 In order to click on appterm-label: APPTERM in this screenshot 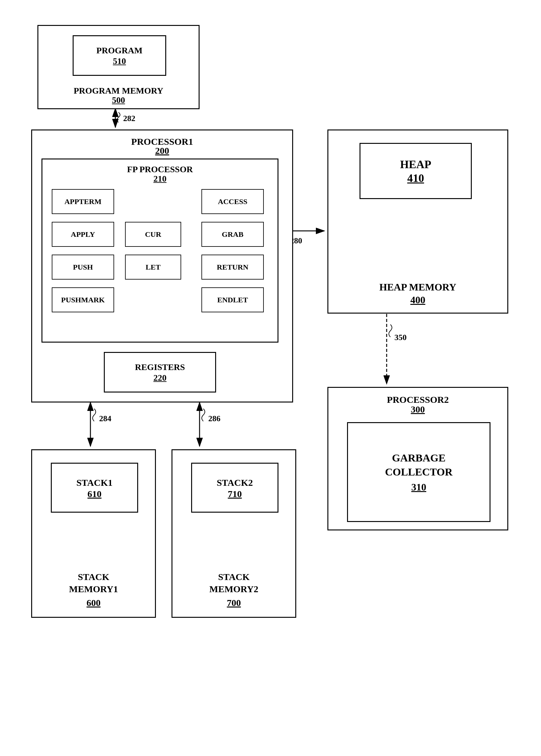, I will do `click(83, 202)`.